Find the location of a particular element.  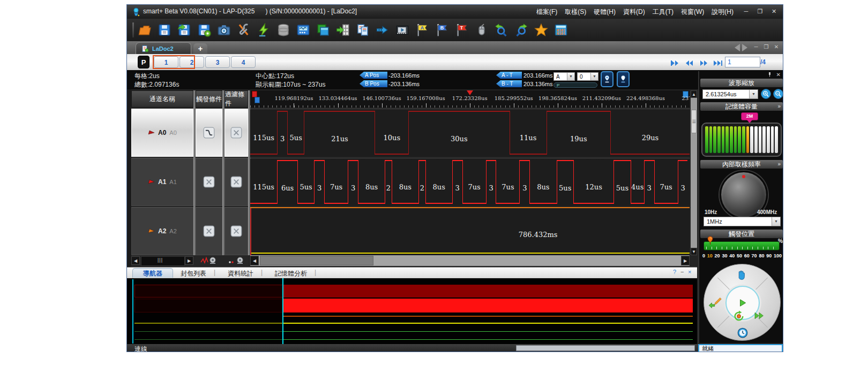

column-header-filter: 過濾條件 is located at coordinates (236, 99).